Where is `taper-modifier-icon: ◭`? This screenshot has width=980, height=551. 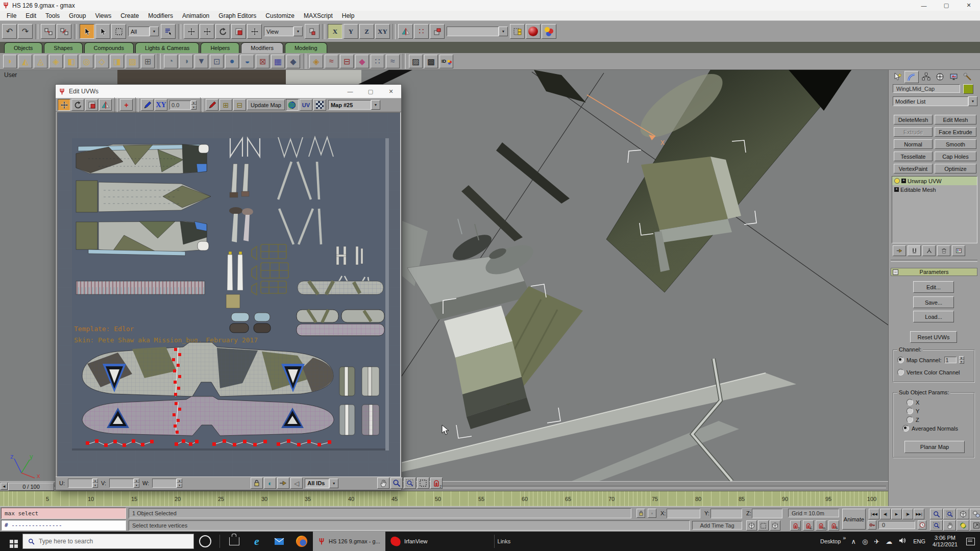
taper-modifier-icon: ◭ is located at coordinates (26, 61).